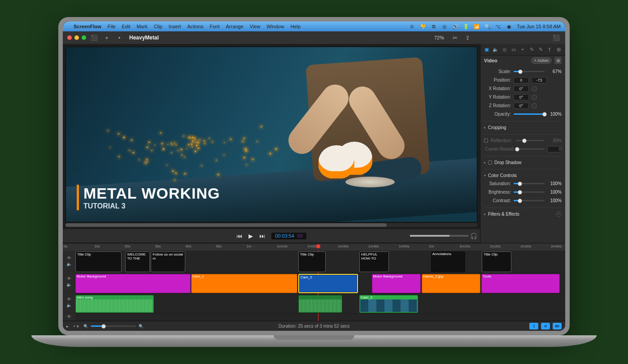 The image size is (628, 364). Describe the element at coordinates (328, 283) in the screenshot. I see `timeline-clip: Cam_2` at that location.